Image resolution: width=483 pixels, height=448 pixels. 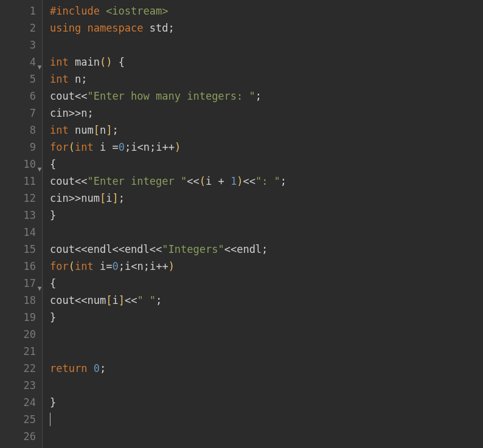 What do you see at coordinates (60, 198) in the screenshot?
I see `code-token: cin` at bounding box center [60, 198].